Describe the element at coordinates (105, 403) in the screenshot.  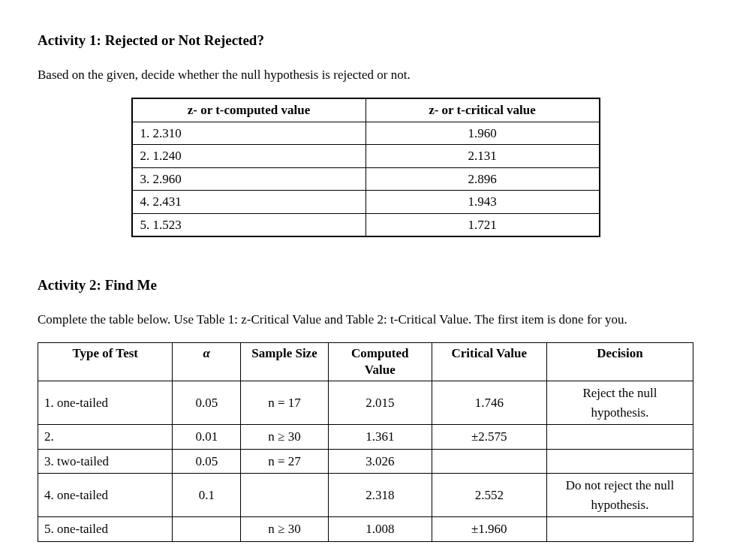
I see `cell-type: 1. one-tailed` at that location.